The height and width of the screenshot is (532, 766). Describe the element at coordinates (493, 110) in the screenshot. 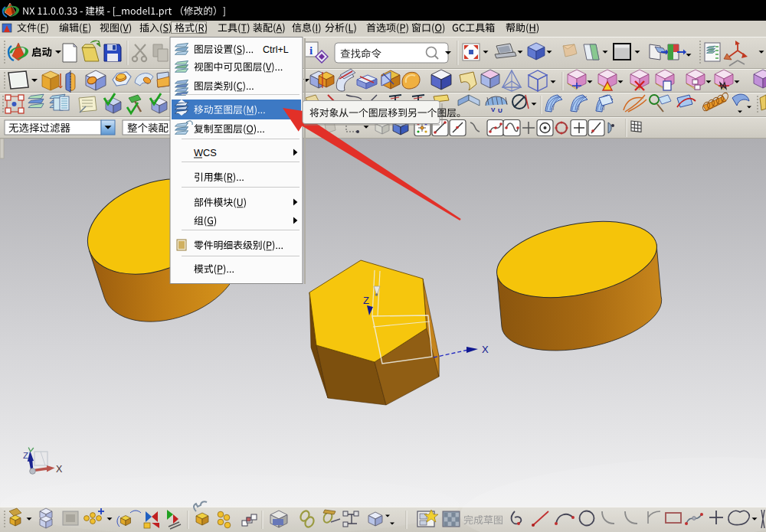

I see `svg-text: V` at that location.